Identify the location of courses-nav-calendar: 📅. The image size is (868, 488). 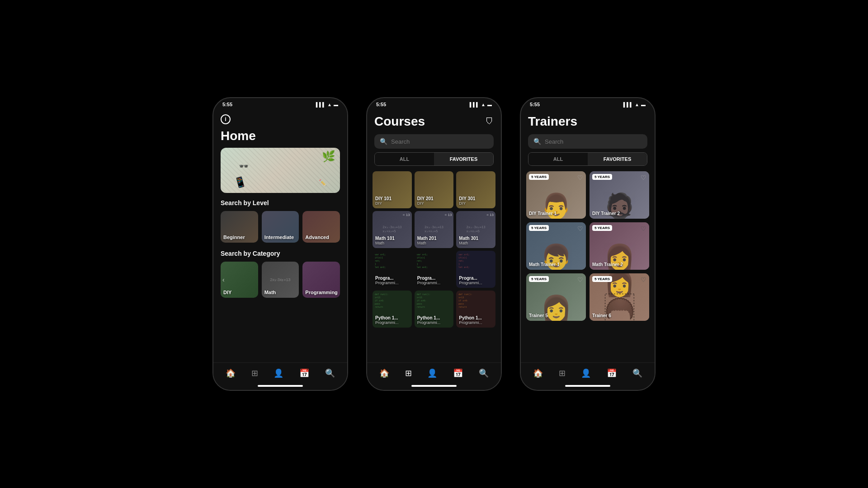
(458, 373).